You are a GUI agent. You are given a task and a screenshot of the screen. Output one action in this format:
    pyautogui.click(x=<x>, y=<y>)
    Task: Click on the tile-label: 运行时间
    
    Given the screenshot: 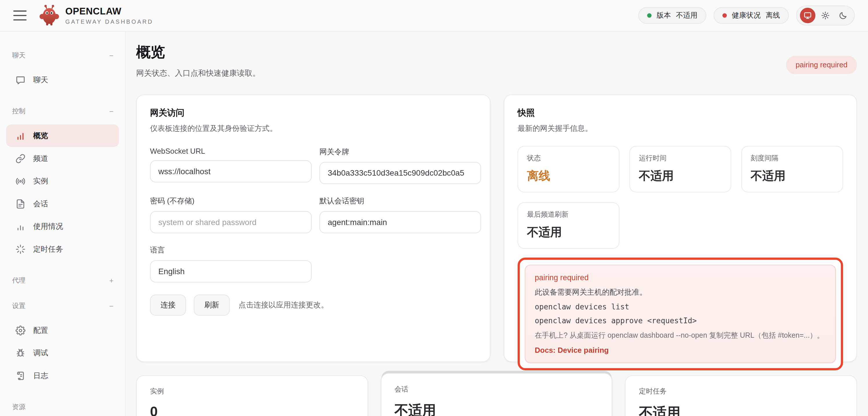 What is the action you would take?
    pyautogui.click(x=680, y=159)
    